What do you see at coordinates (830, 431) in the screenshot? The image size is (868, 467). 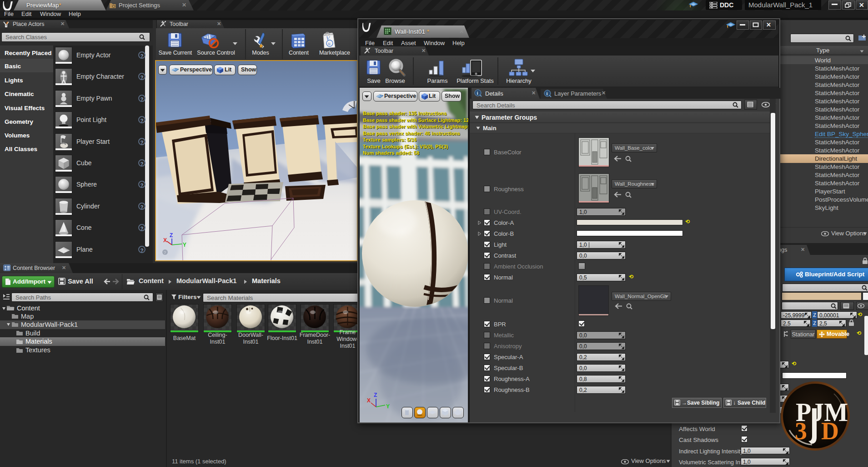 I see `svg-text: D` at bounding box center [830, 431].